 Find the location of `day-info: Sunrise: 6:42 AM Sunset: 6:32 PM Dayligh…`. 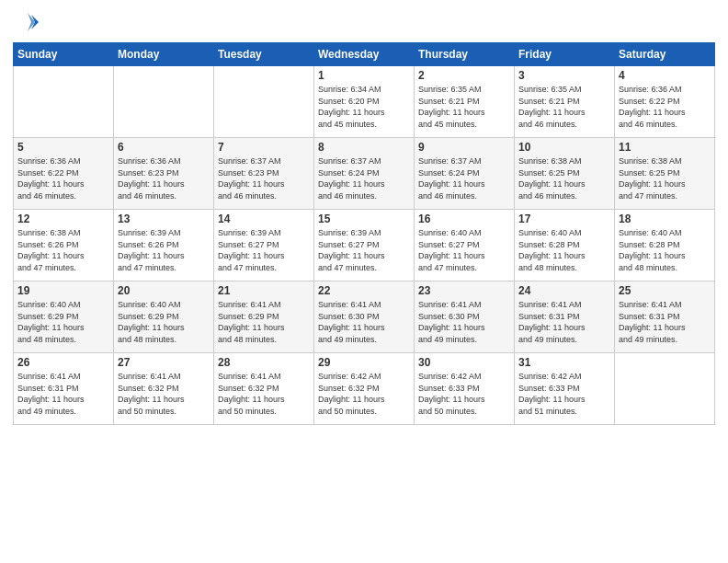

day-info: Sunrise: 6:42 AM Sunset: 6:32 PM Dayligh… is located at coordinates (364, 394).